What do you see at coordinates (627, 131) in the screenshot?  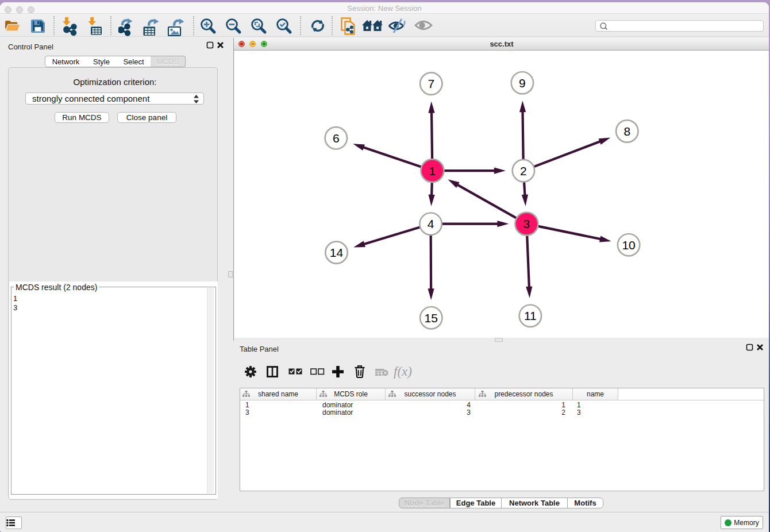 I see `svg-text: 8` at bounding box center [627, 131].